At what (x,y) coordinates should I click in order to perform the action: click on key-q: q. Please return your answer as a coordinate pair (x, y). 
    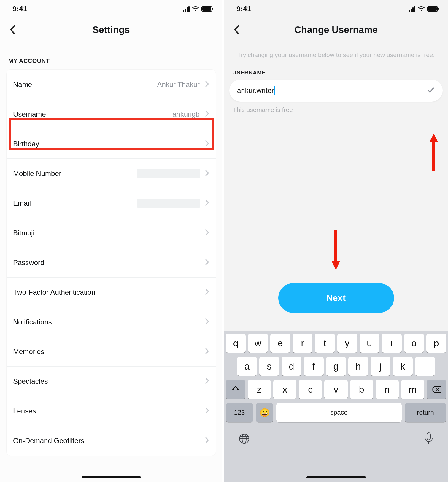
    Looking at the image, I should click on (236, 343).